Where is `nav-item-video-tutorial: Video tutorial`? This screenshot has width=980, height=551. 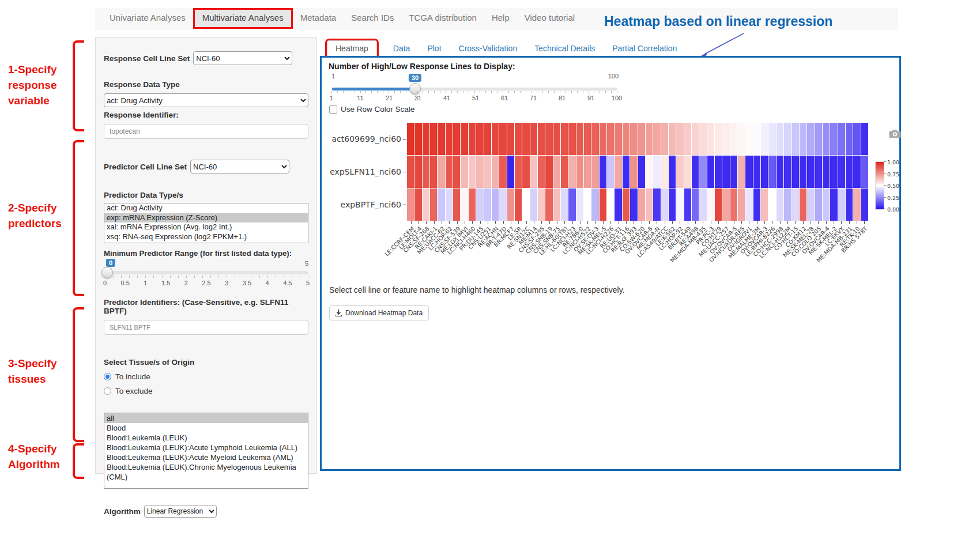
nav-item-video-tutorial: Video tutorial is located at coordinates (550, 18).